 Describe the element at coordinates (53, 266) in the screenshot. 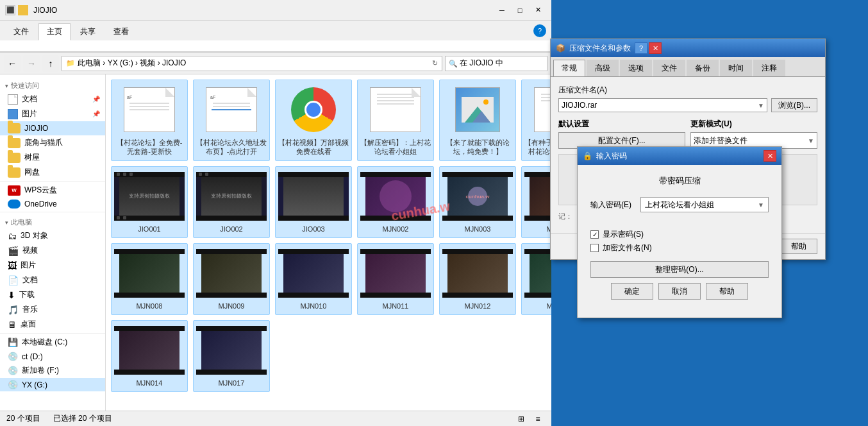

I see `sidebar-item-pictures: 🖼 图片` at that location.